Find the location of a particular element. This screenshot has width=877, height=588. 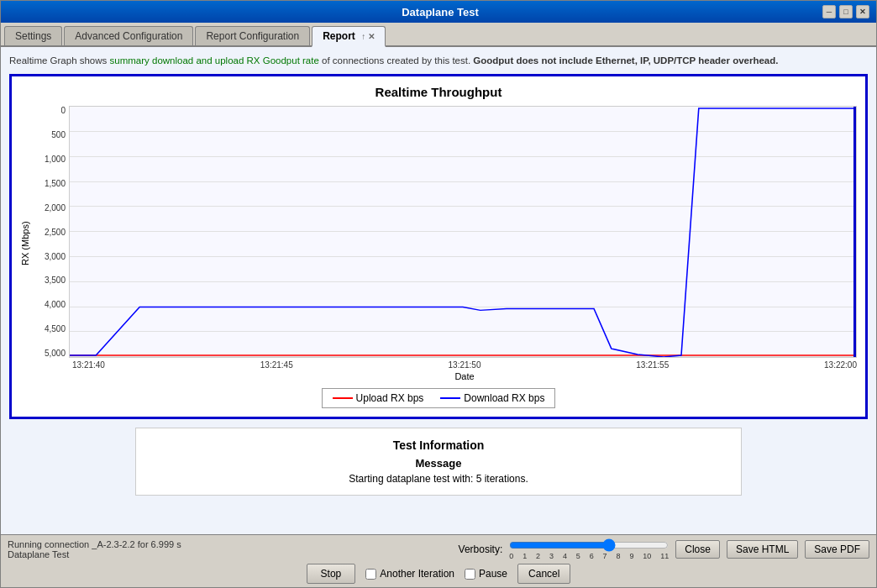

another-iteration-checkbox is located at coordinates (371, 575).